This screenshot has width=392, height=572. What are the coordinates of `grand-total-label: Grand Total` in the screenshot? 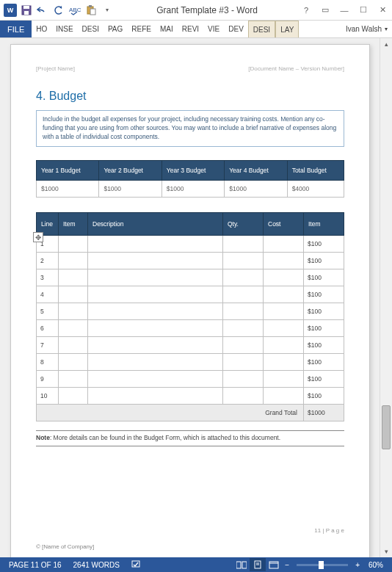 It's located at (170, 413).